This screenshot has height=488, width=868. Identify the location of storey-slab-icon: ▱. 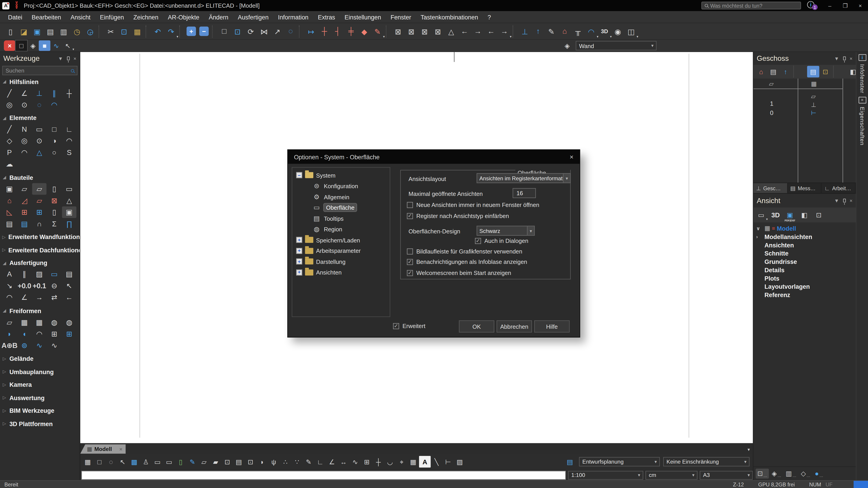
(813, 96).